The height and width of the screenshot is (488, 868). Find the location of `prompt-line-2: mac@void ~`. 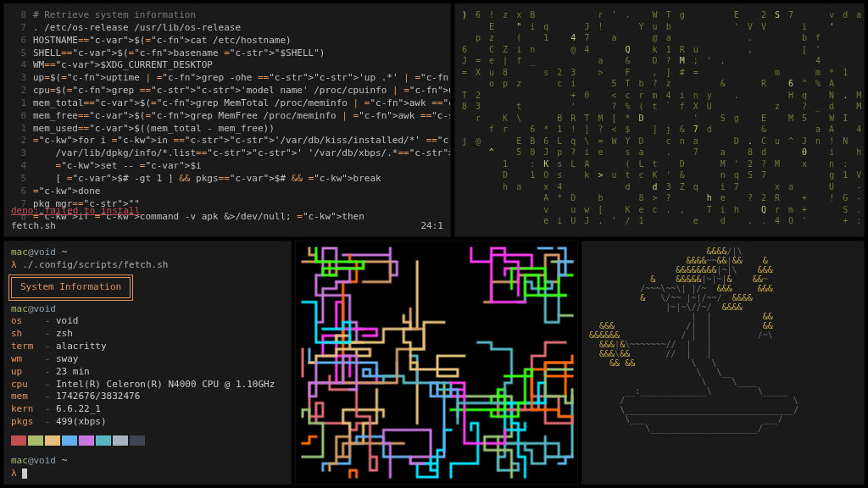

prompt-line-2: mac@void ~ is located at coordinates (147, 461).